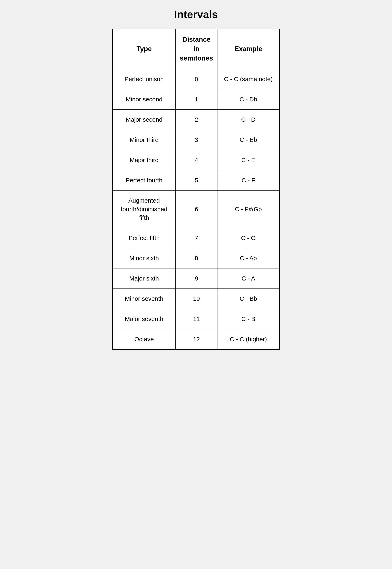  I want to click on cell-example: C - Ab, so click(248, 258).